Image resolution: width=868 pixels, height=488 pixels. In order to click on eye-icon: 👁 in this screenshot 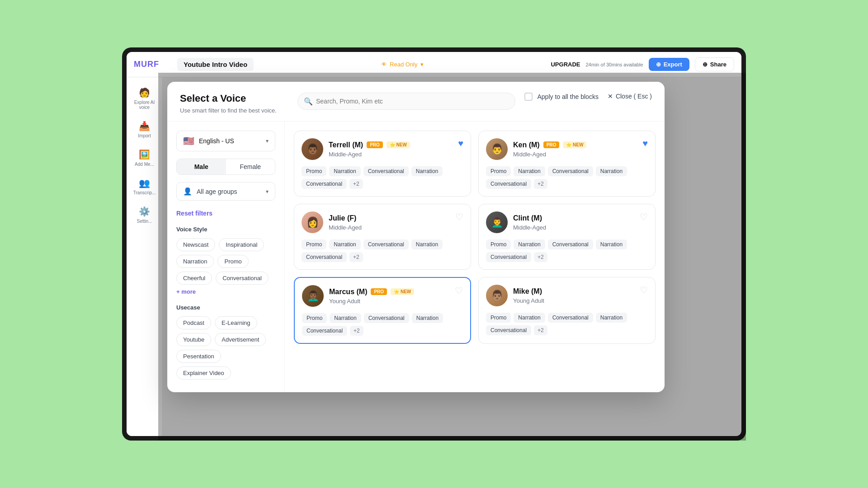, I will do `click(384, 64)`.